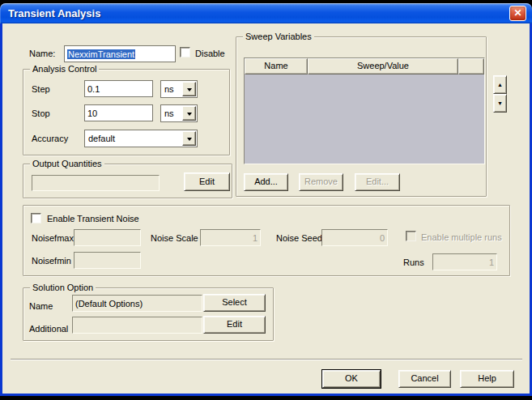 The height and width of the screenshot is (400, 532). I want to click on stop-unit-value: ns, so click(169, 113).